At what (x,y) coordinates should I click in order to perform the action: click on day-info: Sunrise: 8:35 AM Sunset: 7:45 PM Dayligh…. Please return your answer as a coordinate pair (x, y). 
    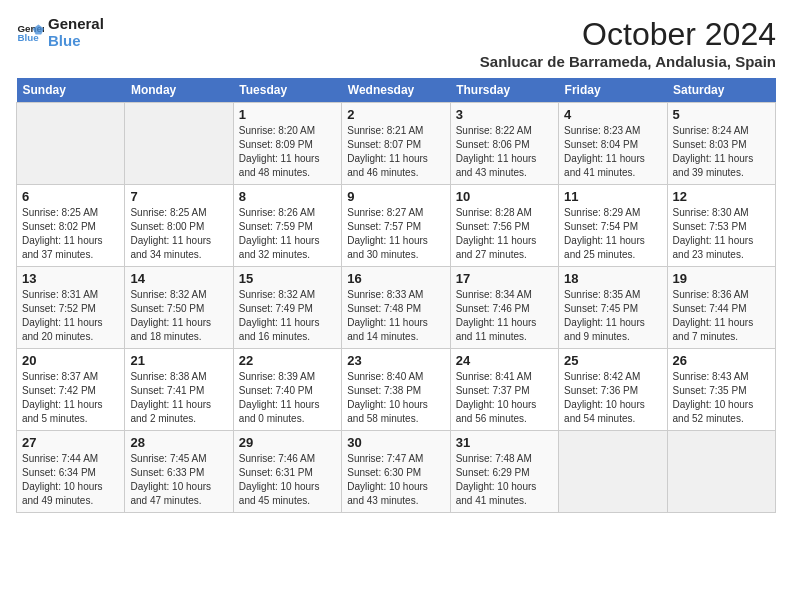
    Looking at the image, I should click on (612, 316).